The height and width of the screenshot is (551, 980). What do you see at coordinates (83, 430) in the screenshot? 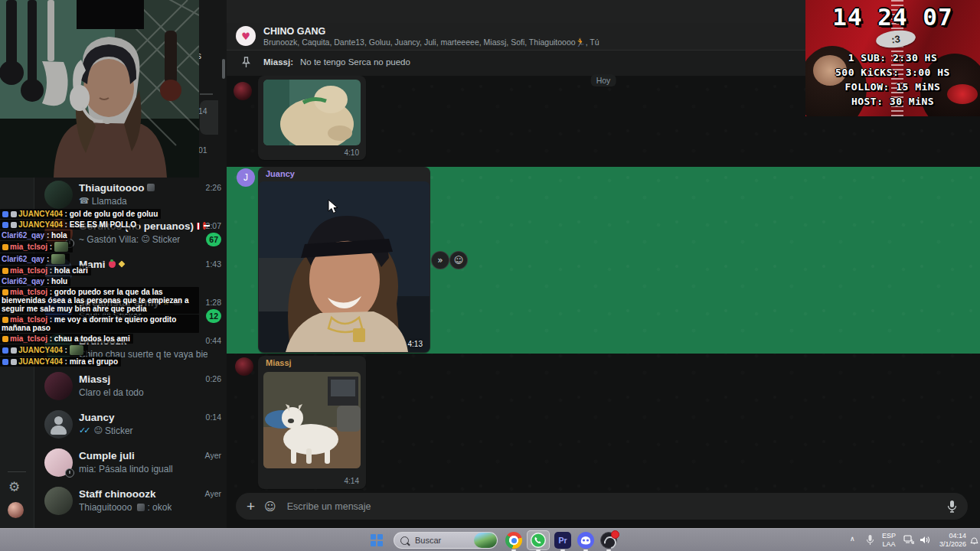
I see `read-checks-icon: ✓✓` at bounding box center [83, 430].